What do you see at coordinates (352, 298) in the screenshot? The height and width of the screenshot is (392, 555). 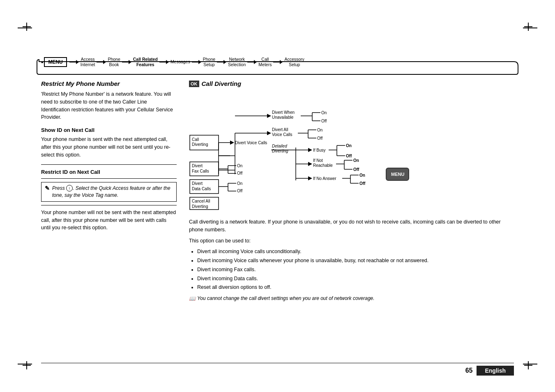 I see `warning-note: 📖 You cannot change the call divert sett…` at bounding box center [352, 298].